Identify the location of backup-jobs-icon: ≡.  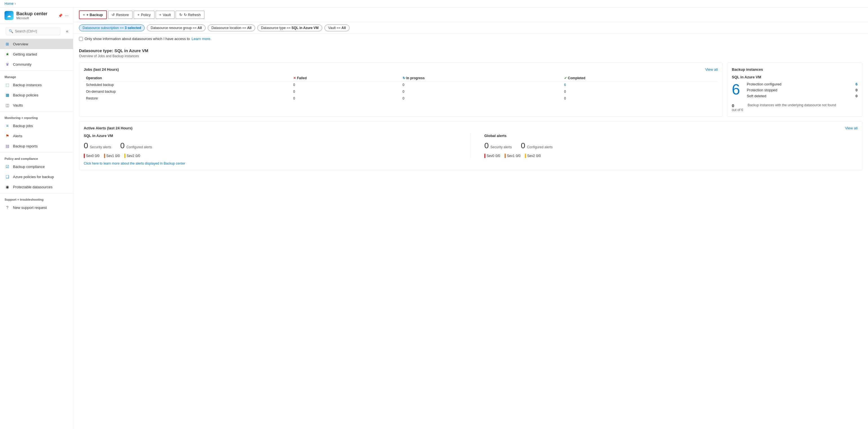
(7, 126).